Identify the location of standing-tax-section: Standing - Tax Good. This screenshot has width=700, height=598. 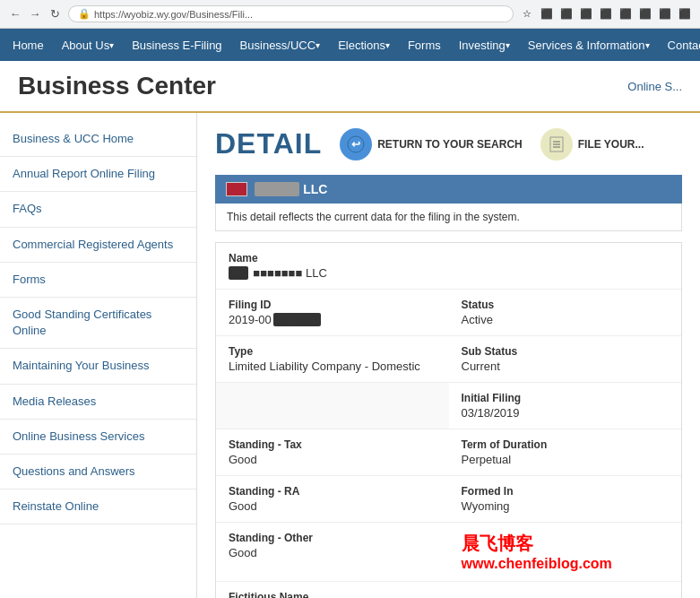
(333, 453).